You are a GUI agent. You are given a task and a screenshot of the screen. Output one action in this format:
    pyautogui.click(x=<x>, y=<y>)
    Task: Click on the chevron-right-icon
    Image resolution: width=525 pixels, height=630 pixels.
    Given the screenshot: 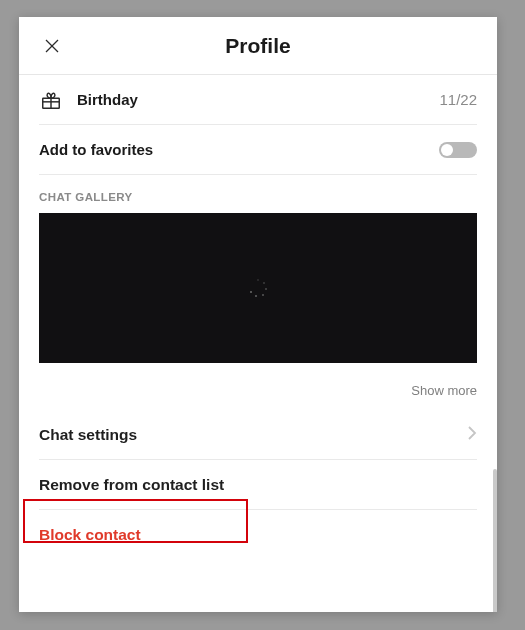 What is the action you would take?
    pyautogui.click(x=472, y=435)
    